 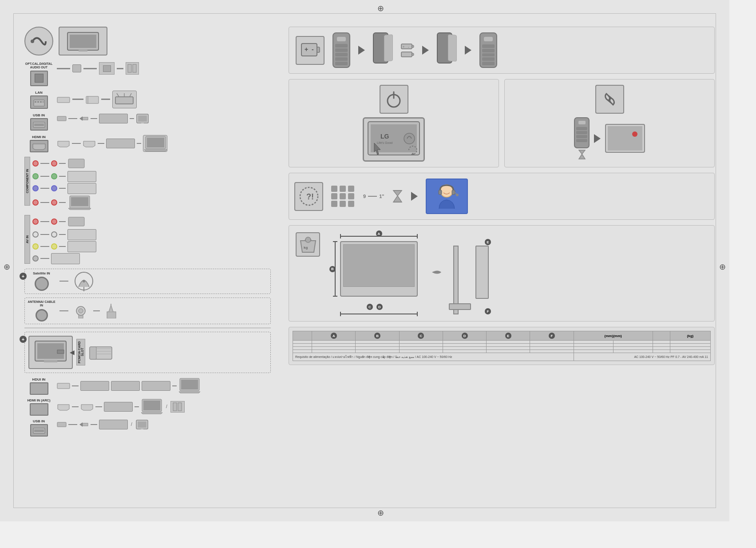 I want to click on keypad-icon, so click(x=343, y=196).